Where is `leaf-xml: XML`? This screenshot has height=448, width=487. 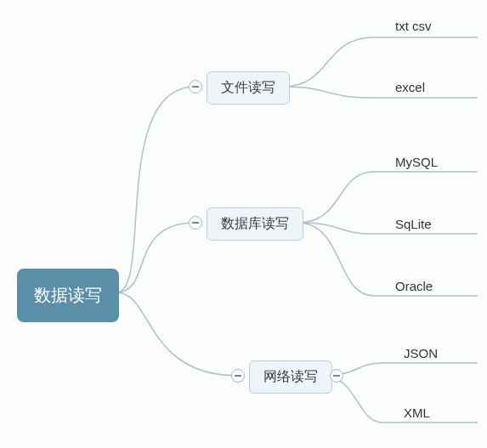
leaf-xml: XML is located at coordinates (416, 413).